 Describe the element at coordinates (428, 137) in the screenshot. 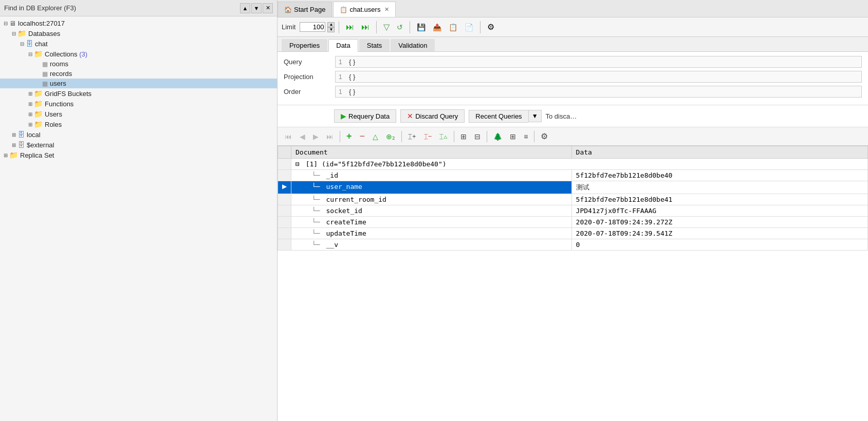

I see `data-insert-del-btn: ⌶−` at that location.